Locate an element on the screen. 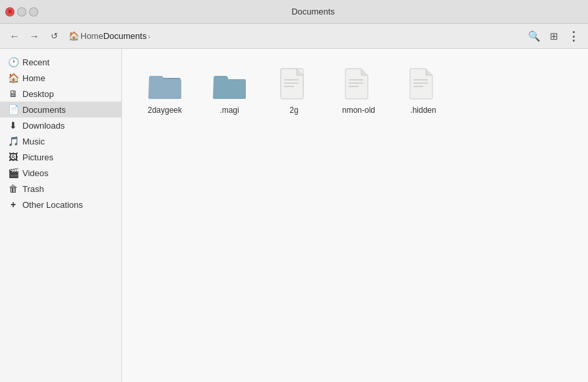 This screenshot has width=588, height=382. sidebar-item-videos: 🎬 Videos is located at coordinates (61, 173).